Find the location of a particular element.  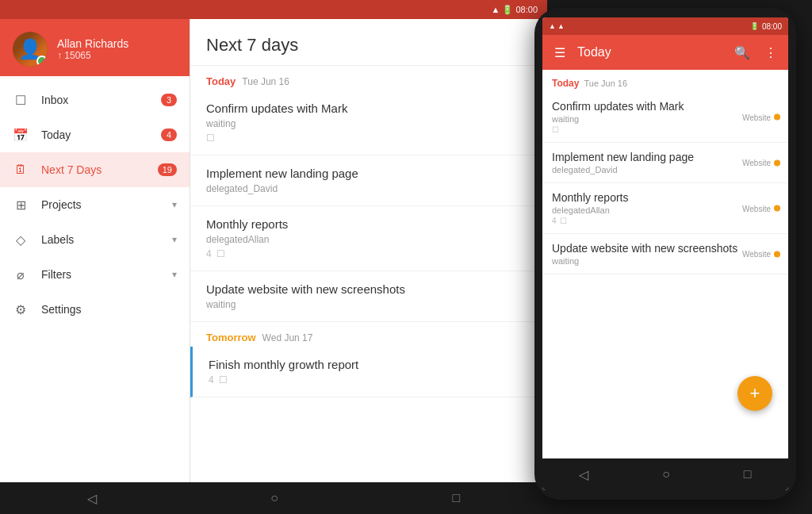

filters-icon: ⌀ is located at coordinates (21, 274).